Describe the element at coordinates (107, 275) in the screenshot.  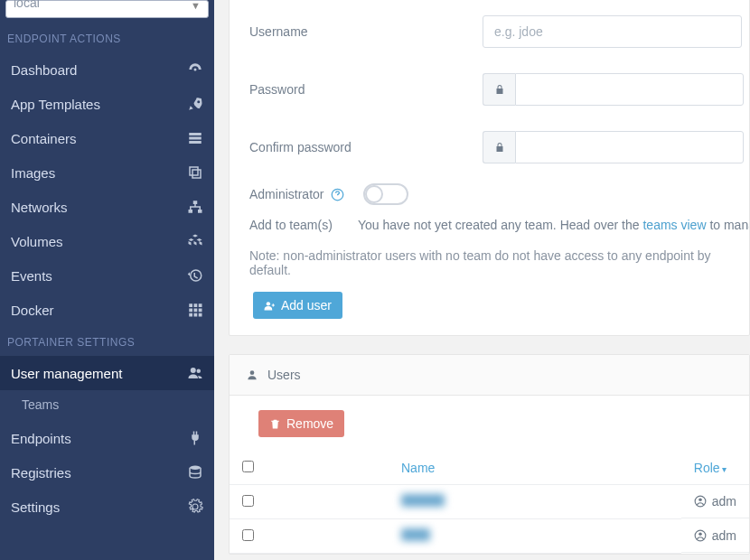
I see `sidebar-item-events: Events` at that location.